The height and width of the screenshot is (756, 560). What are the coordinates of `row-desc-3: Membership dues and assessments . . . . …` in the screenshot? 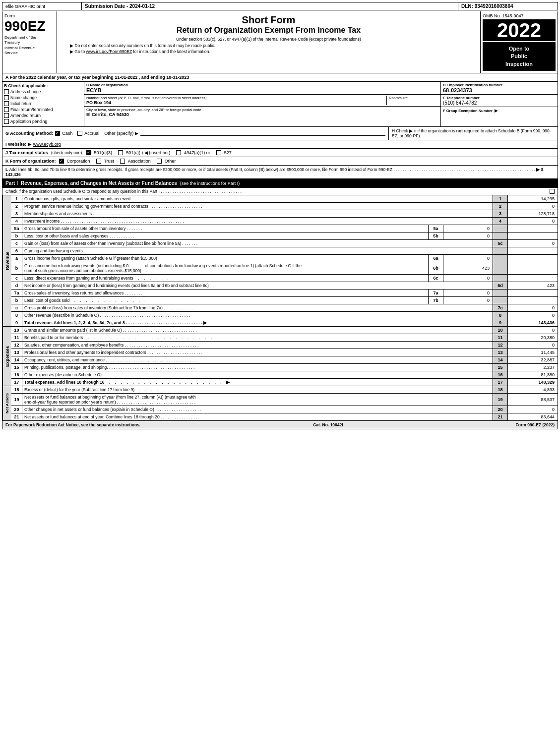 It's located at (258, 214).